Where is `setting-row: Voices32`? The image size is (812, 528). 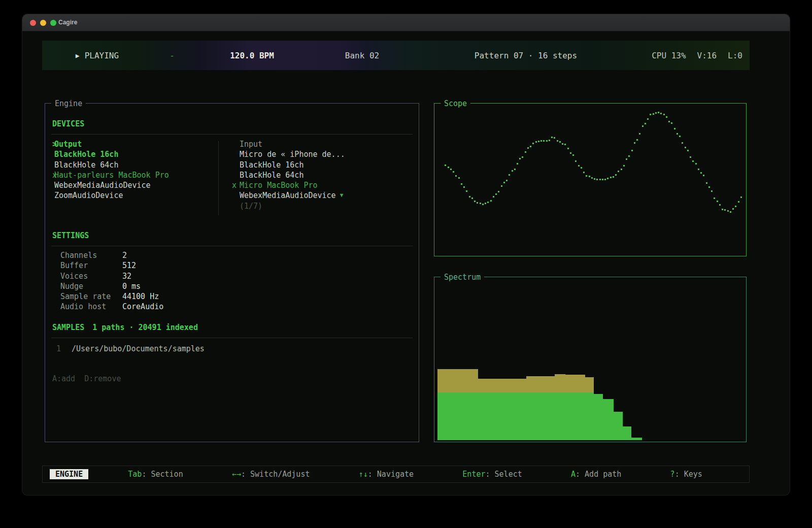
setting-row: Voices32 is located at coordinates (232, 276).